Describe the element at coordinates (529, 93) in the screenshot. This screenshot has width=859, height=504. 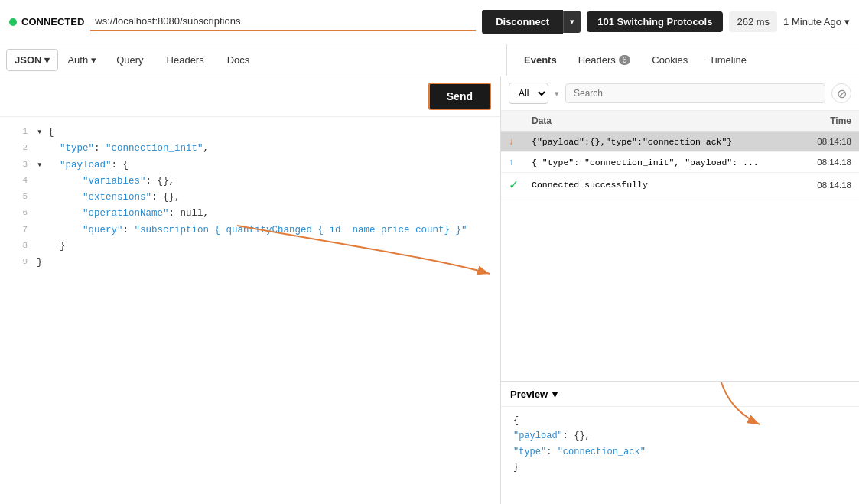
I see `filter-select: All` at that location.